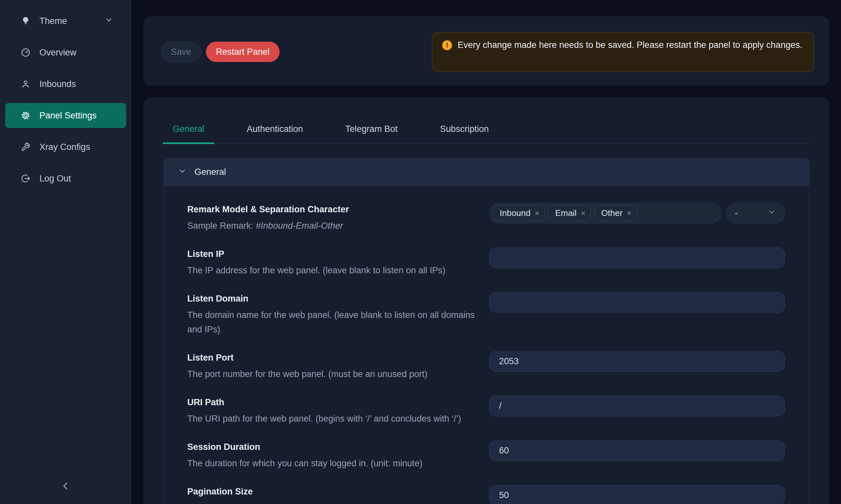  I want to click on toolbar-card: Save Restart Panel ! Every change made h…, so click(486, 51).